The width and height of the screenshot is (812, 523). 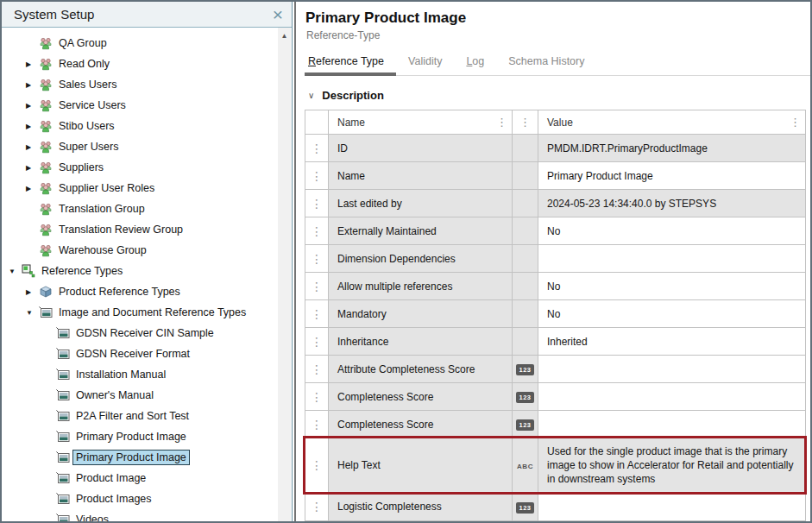 What do you see at coordinates (139, 478) in the screenshot?
I see `tree-item: Product Image` at bounding box center [139, 478].